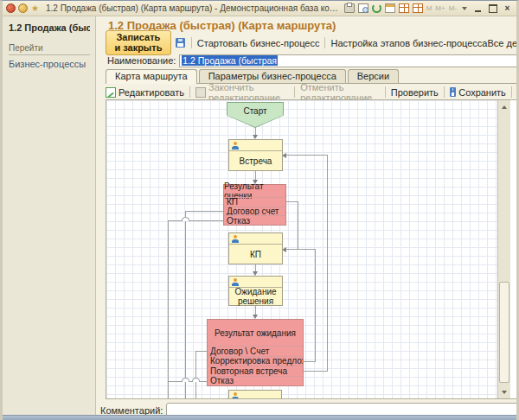  Describe the element at coordinates (477, 9) in the screenshot. I see `minimize-button` at that location.